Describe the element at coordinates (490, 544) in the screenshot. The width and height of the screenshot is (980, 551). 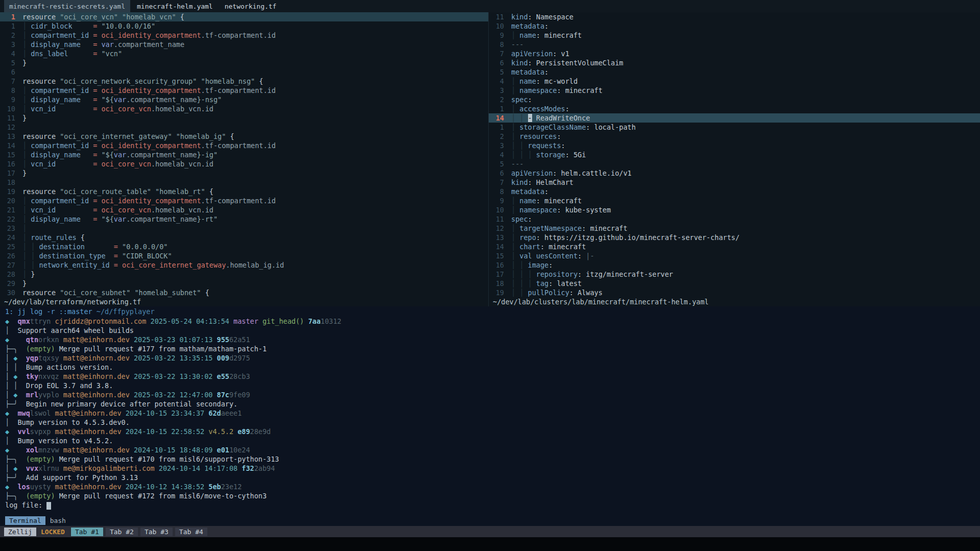
I see `screen-bottom-edge` at that location.